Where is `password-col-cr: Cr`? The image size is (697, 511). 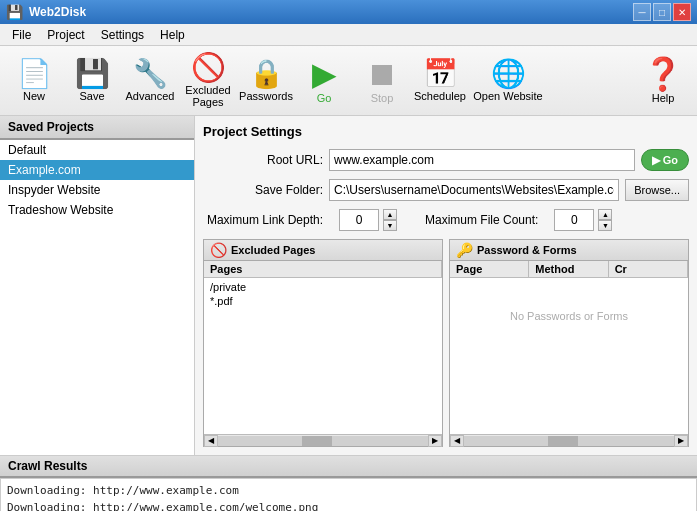 password-col-cr: Cr is located at coordinates (648, 269).